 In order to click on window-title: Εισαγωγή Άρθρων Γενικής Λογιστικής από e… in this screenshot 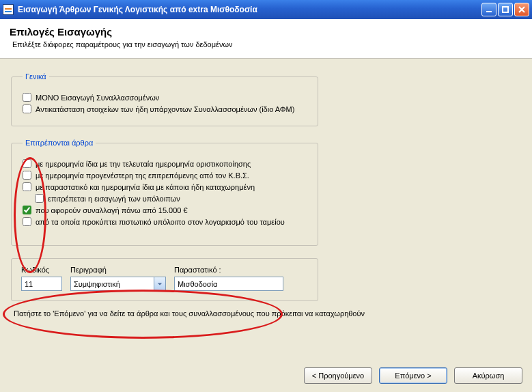, I will do `click(250, 10)`.